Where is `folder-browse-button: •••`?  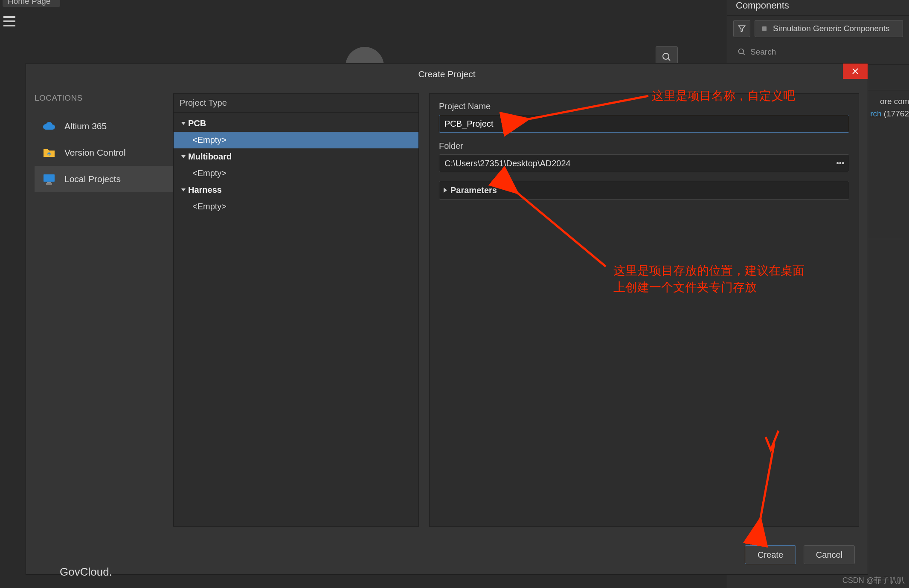 folder-browse-button: ••• is located at coordinates (840, 164).